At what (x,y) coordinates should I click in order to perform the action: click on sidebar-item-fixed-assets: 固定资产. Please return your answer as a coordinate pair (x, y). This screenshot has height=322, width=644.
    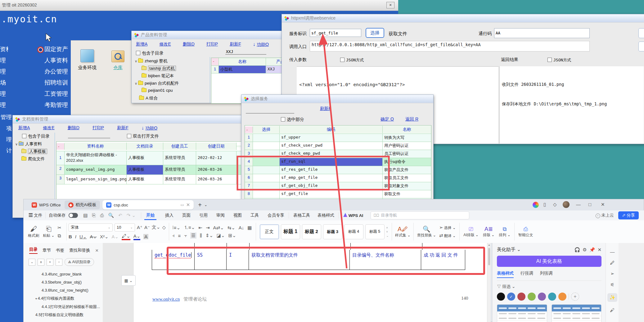
    Looking at the image, I should click on (57, 51).